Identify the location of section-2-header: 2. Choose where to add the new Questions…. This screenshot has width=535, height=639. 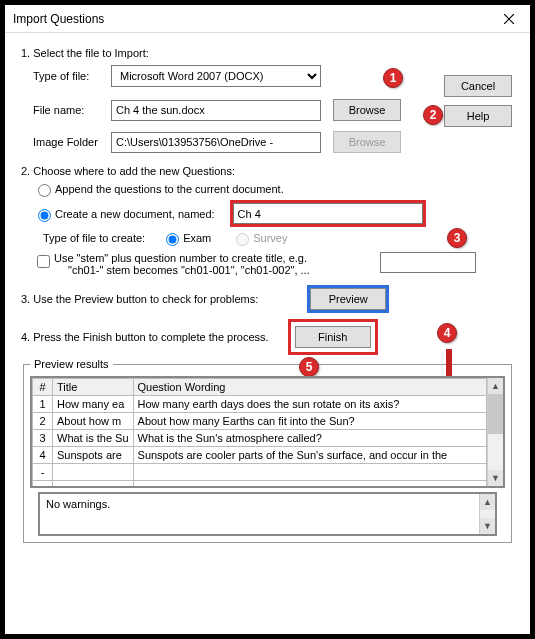
(270, 171).